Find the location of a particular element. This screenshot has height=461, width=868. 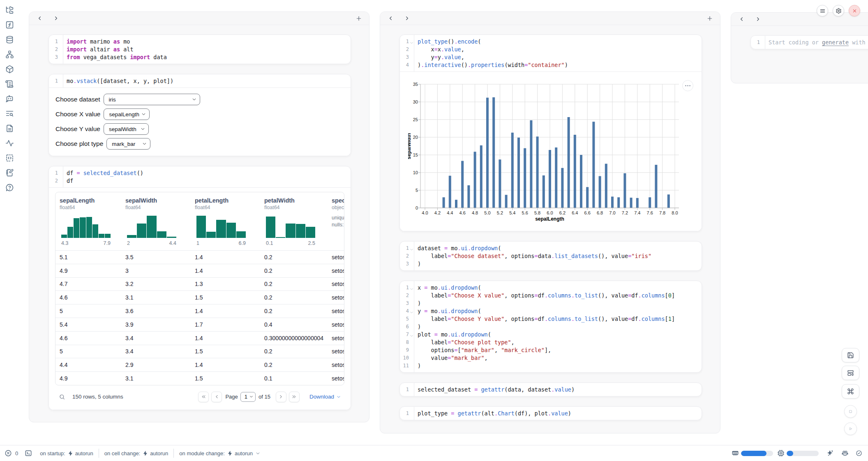

code-line: 2df is located at coordinates (200, 181).